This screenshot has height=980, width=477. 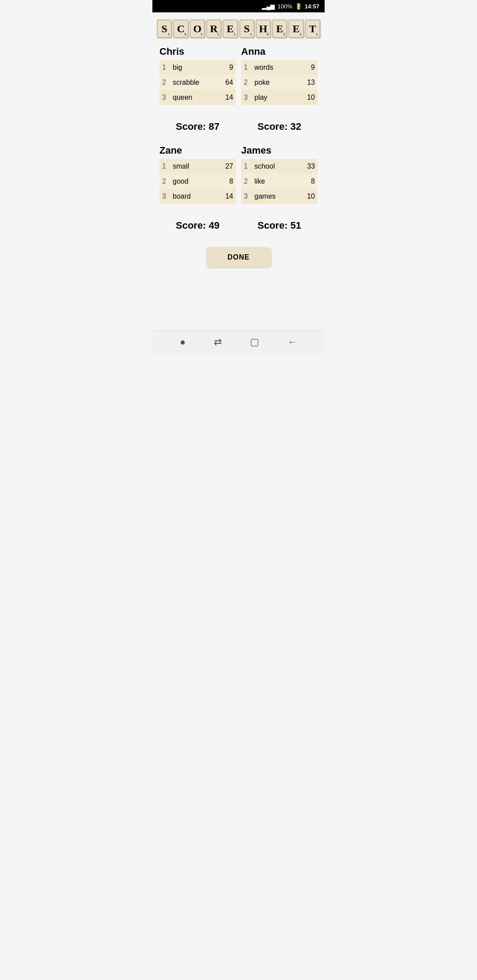 What do you see at coordinates (198, 74) in the screenshot?
I see `player-section-chris: Chris 1 big 9 2 scrabble 64 3 queen 14` at bounding box center [198, 74].